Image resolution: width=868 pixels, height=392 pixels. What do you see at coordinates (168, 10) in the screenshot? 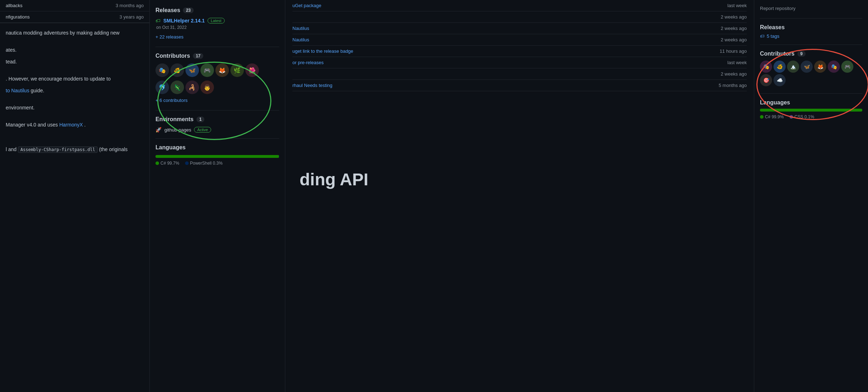
I see `releases-label: Releases` at bounding box center [168, 10].